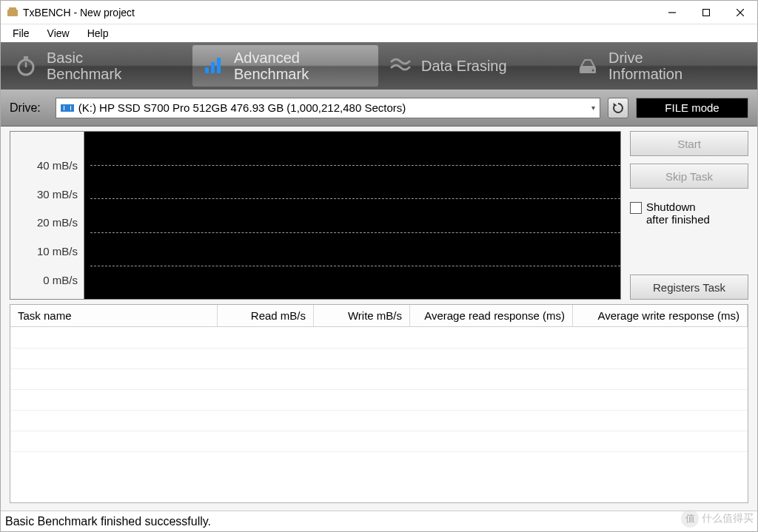 The image size is (758, 532). What do you see at coordinates (728, 519) in the screenshot?
I see `watermark-text: 什么值得买` at bounding box center [728, 519].